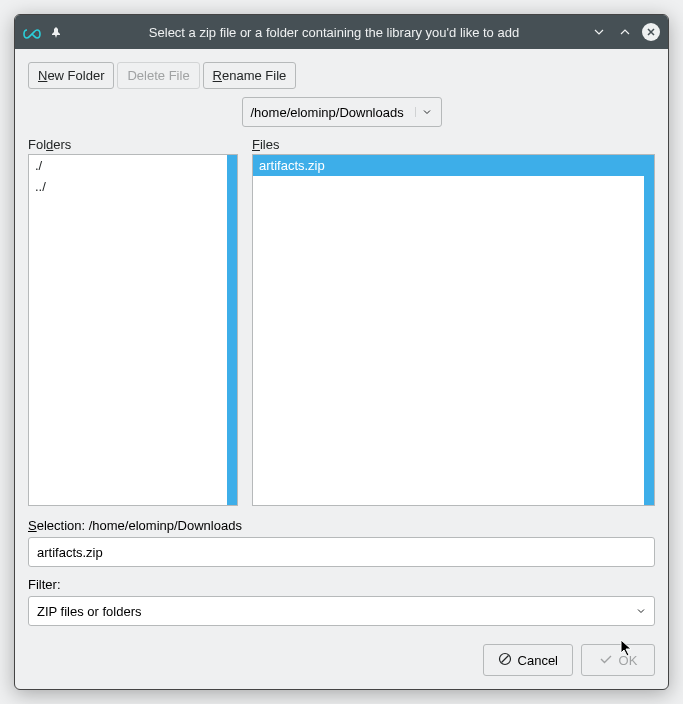 The height and width of the screenshot is (704, 683). Describe the element at coordinates (528, 660) in the screenshot. I see `cancel-button: Cancel` at that location.